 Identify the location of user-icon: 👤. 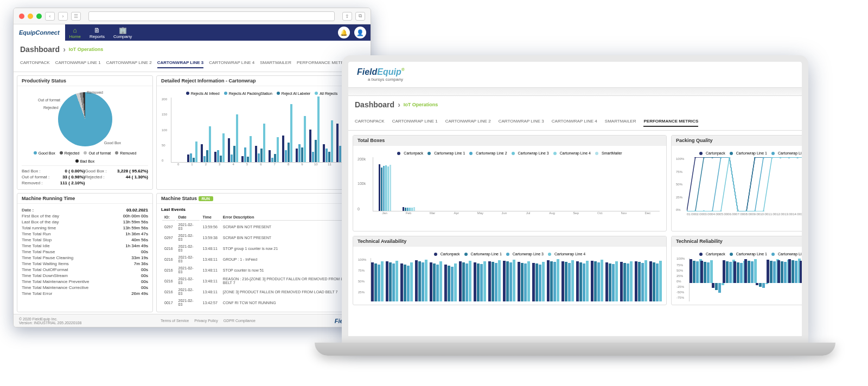
(360, 33).